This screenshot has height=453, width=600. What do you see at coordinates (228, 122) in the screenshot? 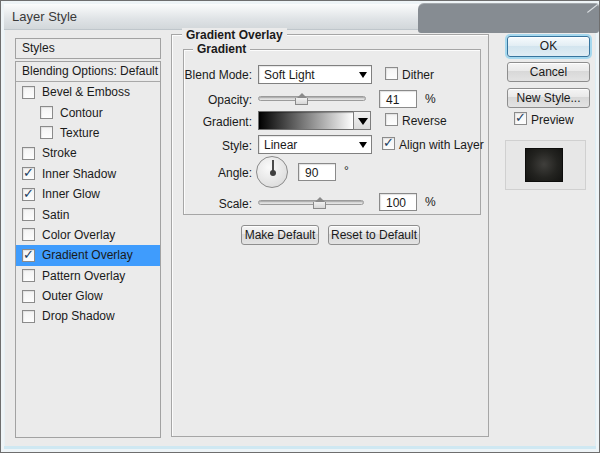
I see `gradient-label: Gradient:` at bounding box center [228, 122].